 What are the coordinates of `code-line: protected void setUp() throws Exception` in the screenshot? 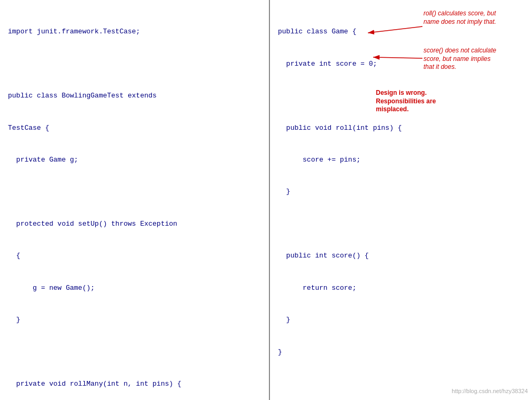 It's located at (134, 224).